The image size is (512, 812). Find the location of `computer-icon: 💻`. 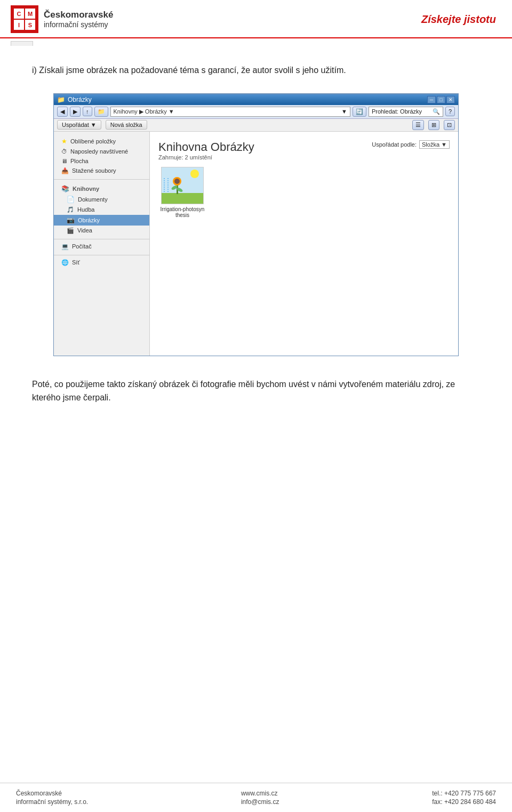

computer-icon: 💻 is located at coordinates (65, 246).